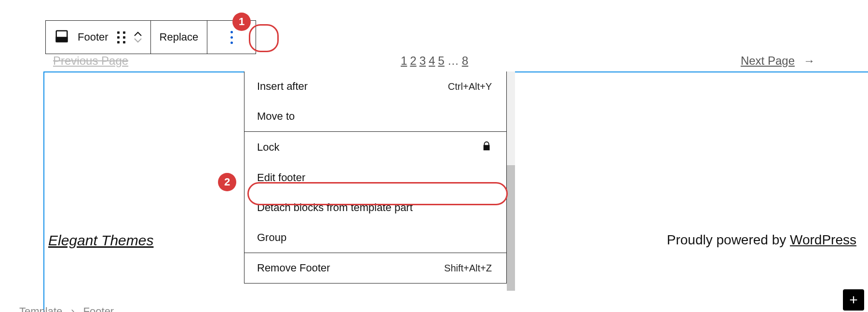  I want to click on menu-move-to: Move to, so click(375, 116).